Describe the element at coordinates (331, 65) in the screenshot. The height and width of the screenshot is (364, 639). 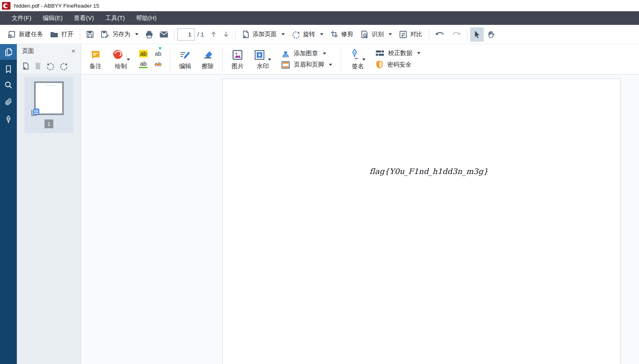
I see `header-footer-dropdown-caret` at that location.